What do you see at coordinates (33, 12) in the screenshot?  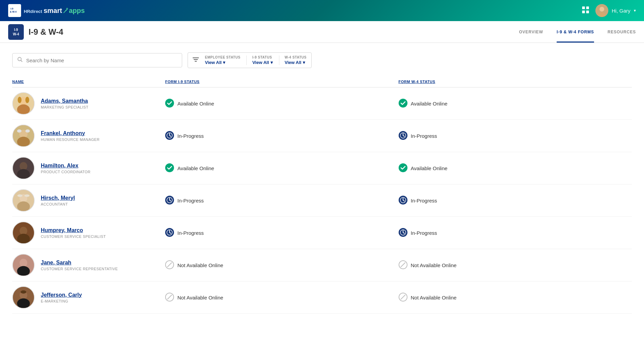 I see `brand-name: HRdirect` at bounding box center [33, 12].